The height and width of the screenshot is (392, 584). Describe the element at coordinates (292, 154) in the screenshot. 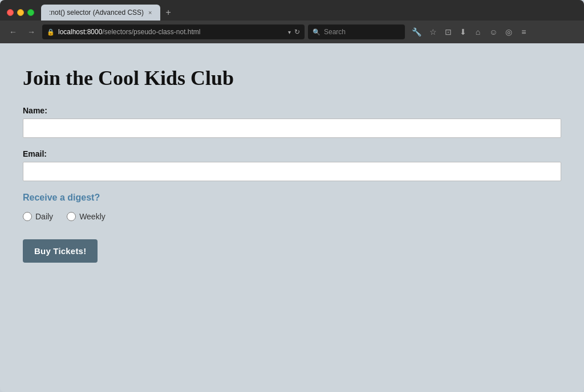

I see `email-label: Email:` at that location.